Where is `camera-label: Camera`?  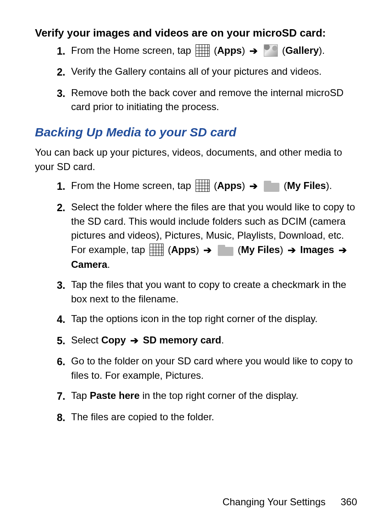
camera-label: Camera is located at coordinates (89, 265).